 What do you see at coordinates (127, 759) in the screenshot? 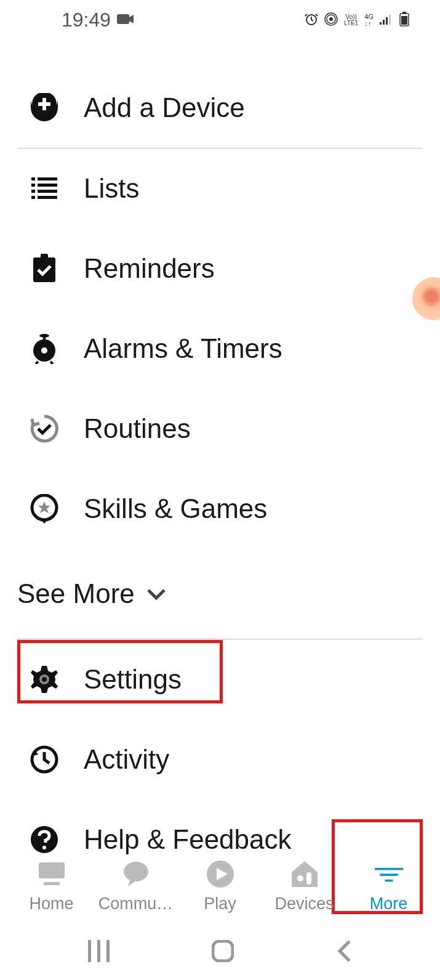
I see `menu-label: Activity` at bounding box center [127, 759].